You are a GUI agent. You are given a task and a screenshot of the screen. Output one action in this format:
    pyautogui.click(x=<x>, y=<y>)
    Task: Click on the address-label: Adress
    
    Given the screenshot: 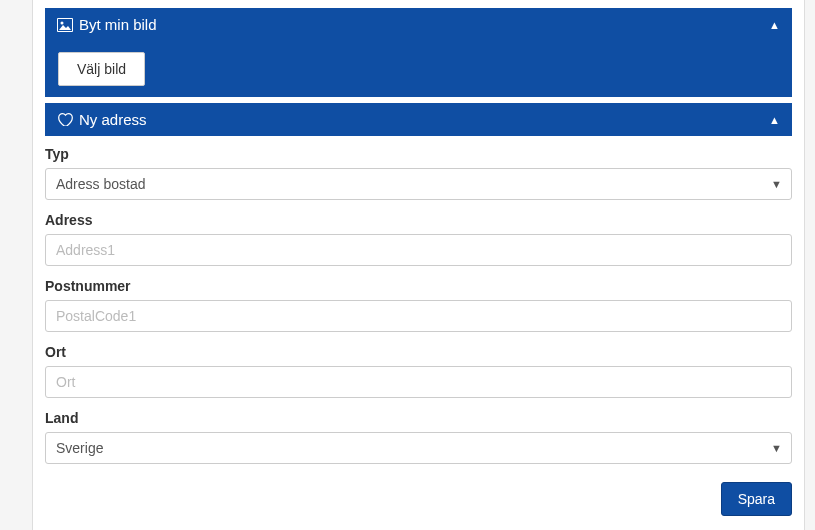 What is the action you would take?
    pyautogui.click(x=418, y=220)
    